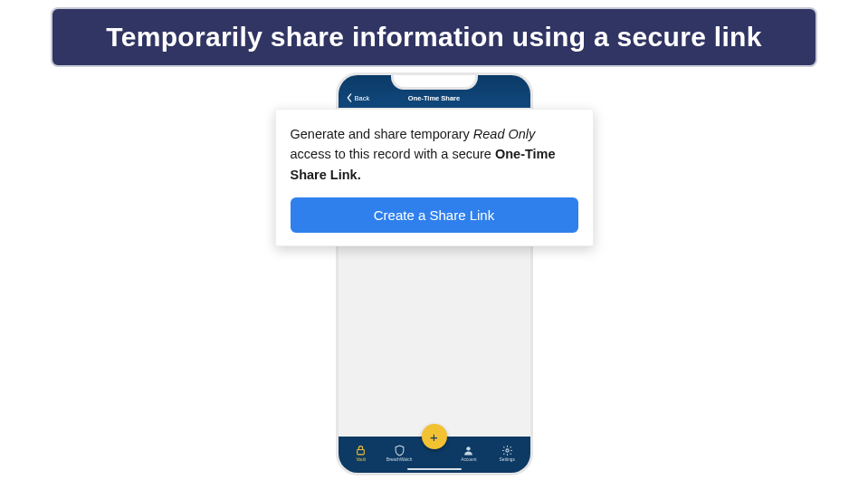 The image size is (868, 480). I want to click on tab-settings: Settings, so click(507, 453).